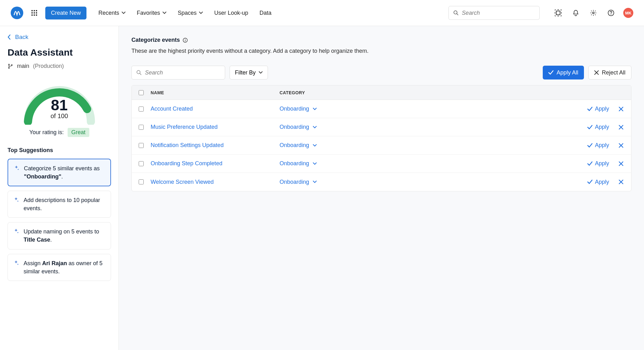 Image resolution: width=644 pixels, height=350 pixels. What do you see at coordinates (564, 73) in the screenshot?
I see `apply-all-button: Apply All` at bounding box center [564, 73].